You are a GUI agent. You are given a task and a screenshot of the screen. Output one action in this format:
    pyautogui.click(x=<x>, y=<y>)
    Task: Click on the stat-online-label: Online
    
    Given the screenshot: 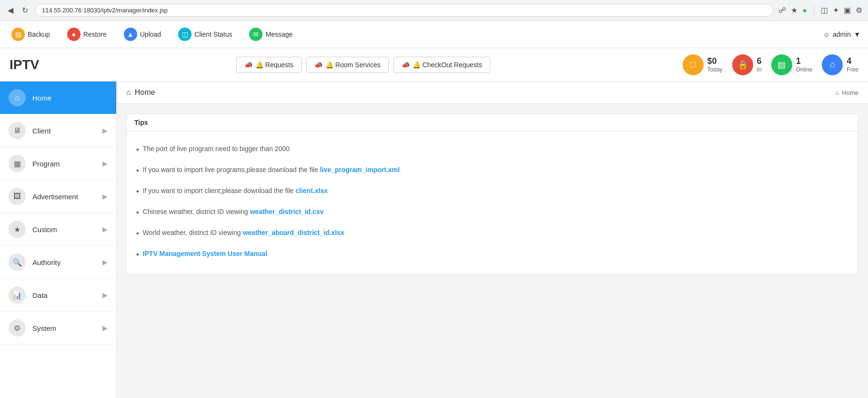 What is the action you would take?
    pyautogui.click(x=804, y=70)
    